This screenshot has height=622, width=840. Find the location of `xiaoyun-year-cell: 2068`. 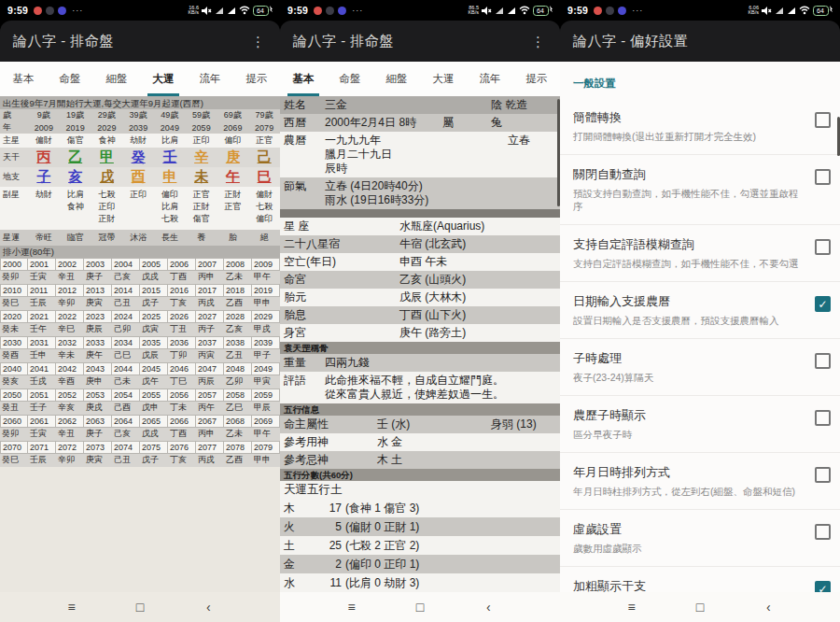

xiaoyun-year-cell: 2068 is located at coordinates (238, 421).